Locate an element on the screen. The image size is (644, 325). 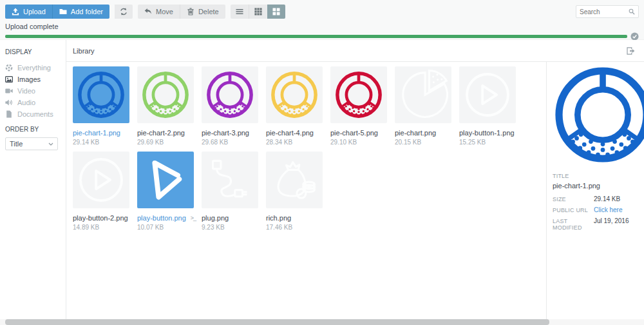
folder-icon is located at coordinates (63, 12).